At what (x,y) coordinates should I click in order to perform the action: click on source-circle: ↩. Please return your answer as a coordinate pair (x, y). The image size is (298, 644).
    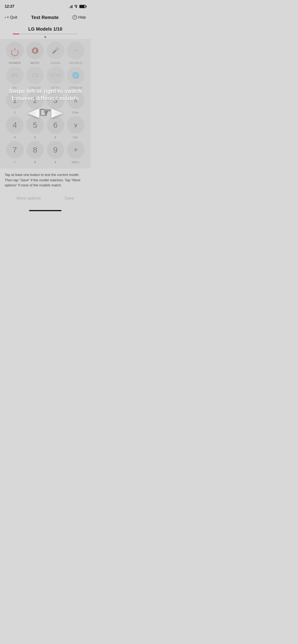
    Looking at the image, I should click on (76, 50).